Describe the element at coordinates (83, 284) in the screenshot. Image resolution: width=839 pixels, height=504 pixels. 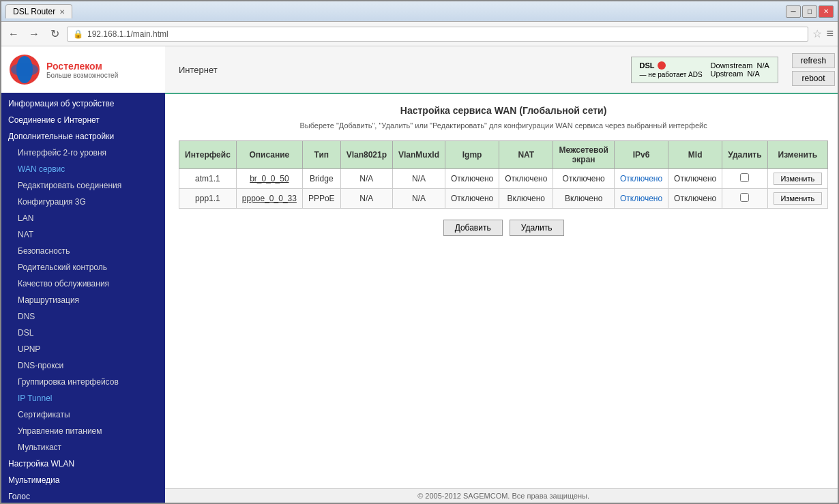
I see `sidebar-item-qos: Качество обслуживания` at that location.